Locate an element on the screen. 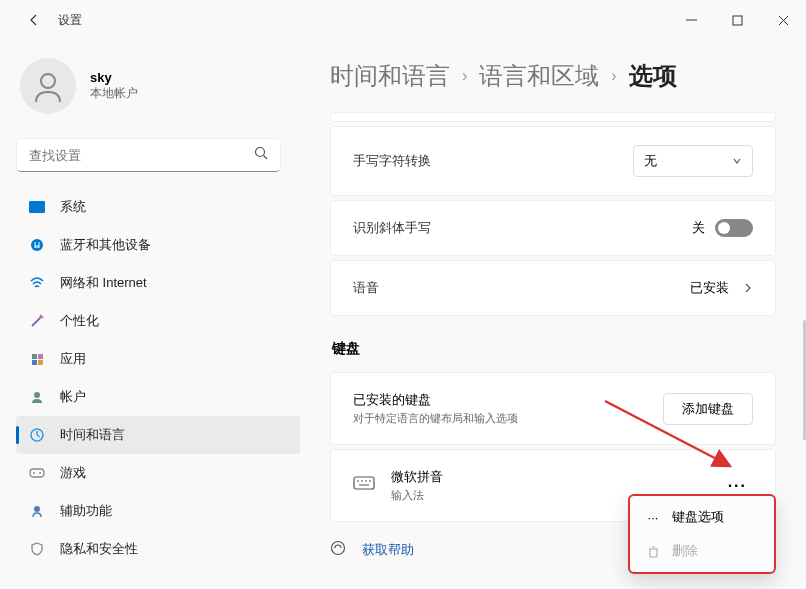  installed-kbd-sub: 对于特定语言的键布局和输入选项 is located at coordinates (436, 418).